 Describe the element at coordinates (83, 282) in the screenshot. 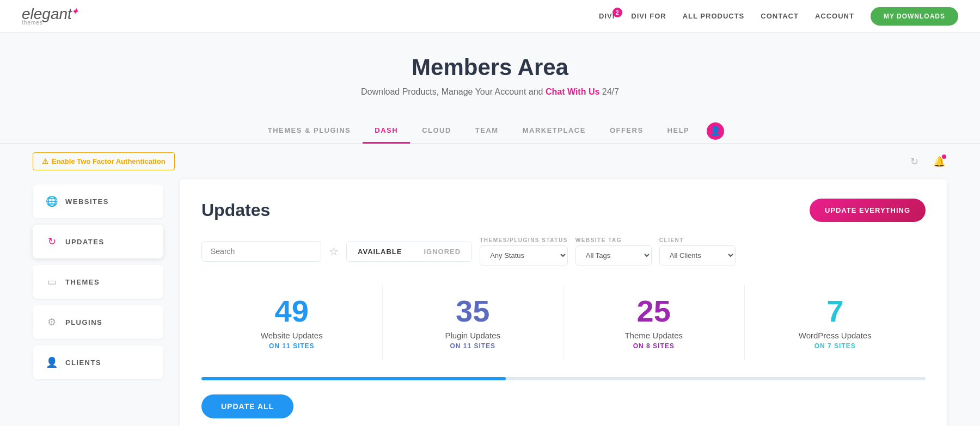

I see `sidebar-label-themes: THEMES` at that location.